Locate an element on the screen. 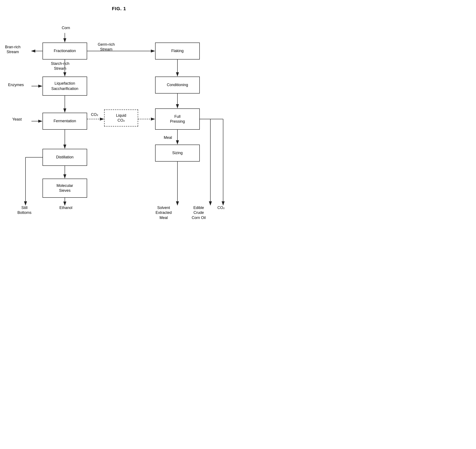 This screenshot has width=476, height=449. box-conditioning: Conditioning is located at coordinates (177, 85).